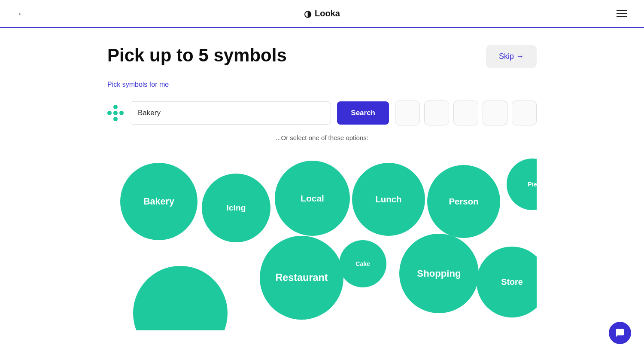 This screenshot has height=357, width=644. What do you see at coordinates (180, 298) in the screenshot?
I see `bubble-big-bottom` at bounding box center [180, 298].